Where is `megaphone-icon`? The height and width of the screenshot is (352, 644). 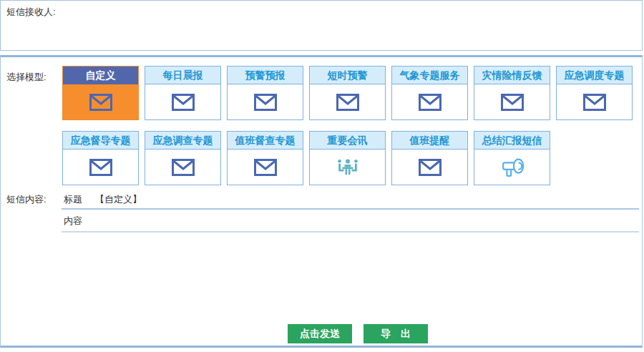
megaphone-icon is located at coordinates (512, 167).